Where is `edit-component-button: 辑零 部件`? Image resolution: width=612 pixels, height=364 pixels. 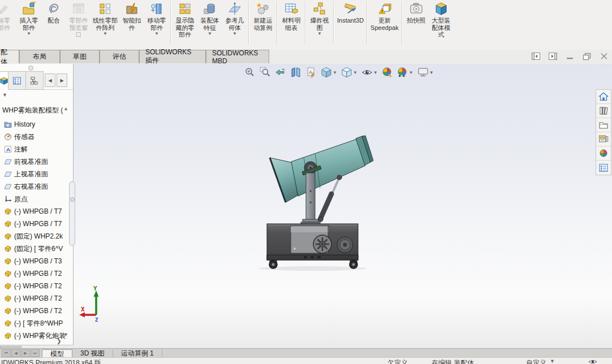
edit-component-button: 辑零 部件 is located at coordinates (8, 24).